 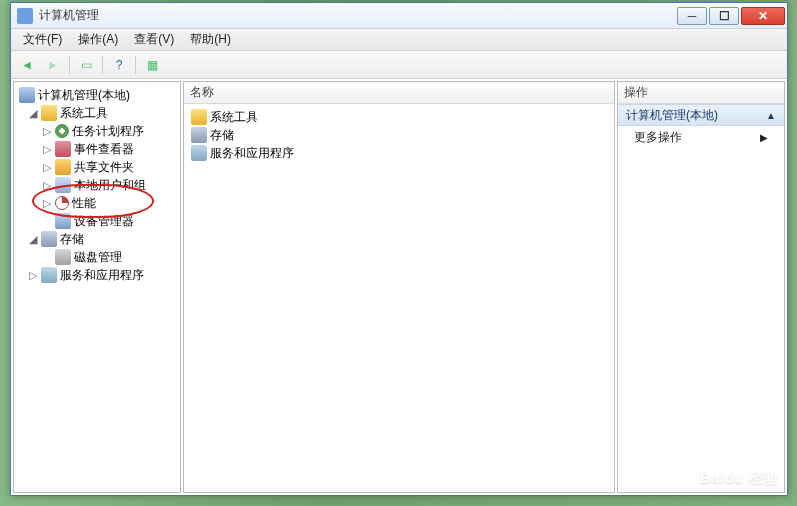 What do you see at coordinates (63, 257) in the screenshot?
I see `disk-icon` at bounding box center [63, 257].